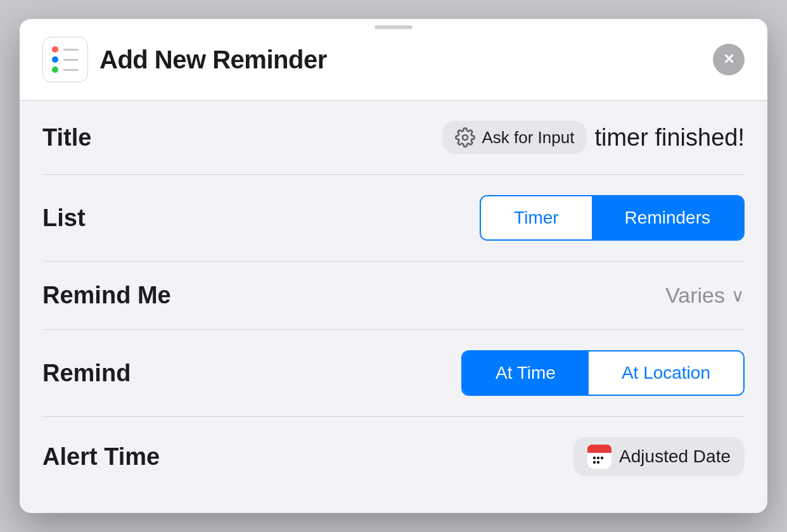 This screenshot has width=787, height=532. I want to click on remind-segmented-control: At Time At Location, so click(603, 373).